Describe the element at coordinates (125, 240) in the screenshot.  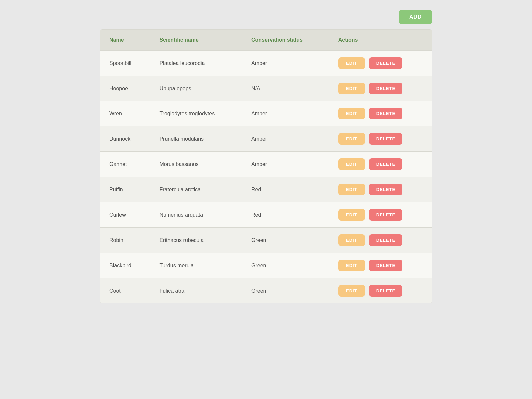
I see `cell-name: Robin` at that location.